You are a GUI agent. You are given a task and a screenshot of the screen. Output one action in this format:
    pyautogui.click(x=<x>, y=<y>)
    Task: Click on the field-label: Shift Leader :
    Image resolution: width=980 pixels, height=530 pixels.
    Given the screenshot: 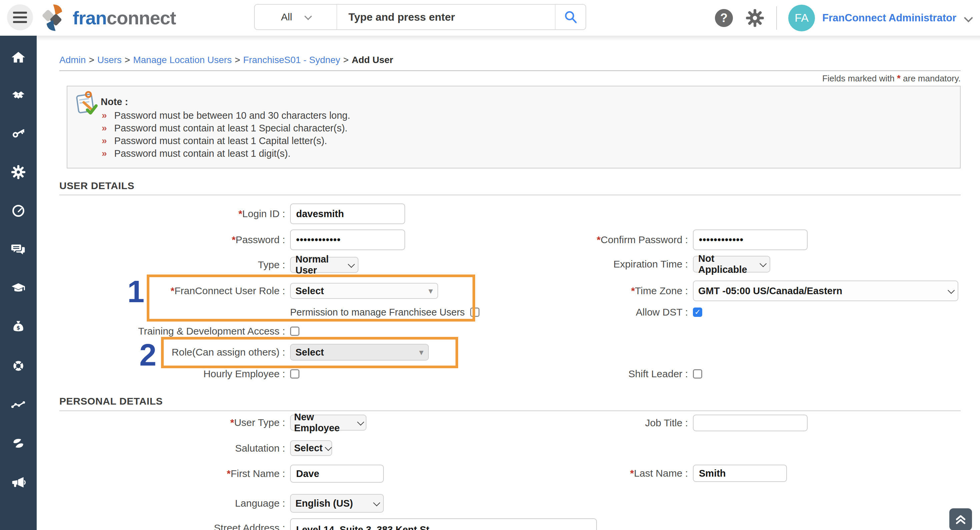 What is the action you would take?
    pyautogui.click(x=597, y=374)
    